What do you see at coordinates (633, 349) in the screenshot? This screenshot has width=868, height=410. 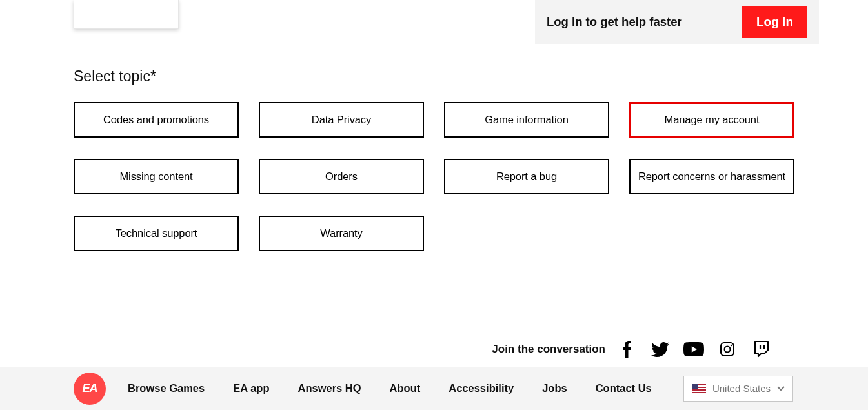 I see `conversation-row: Join the conversation` at bounding box center [633, 349].